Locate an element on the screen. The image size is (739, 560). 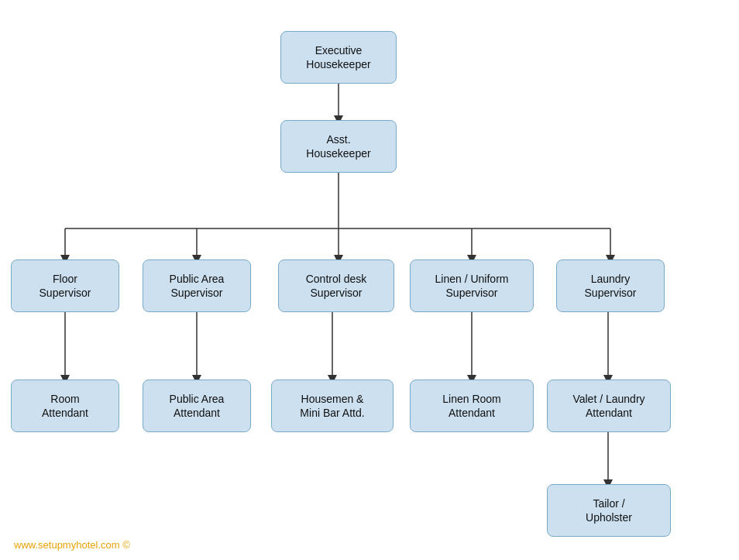
floor-supervisor-node: Floor Supervisor is located at coordinates (65, 286).